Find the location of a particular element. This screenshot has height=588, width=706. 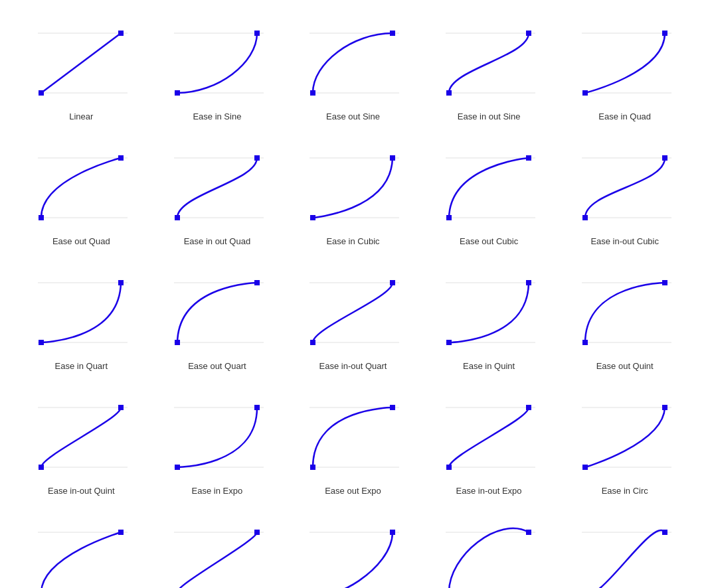

curve-label-ease-out-quad: Ease out Quad is located at coordinates (81, 242).